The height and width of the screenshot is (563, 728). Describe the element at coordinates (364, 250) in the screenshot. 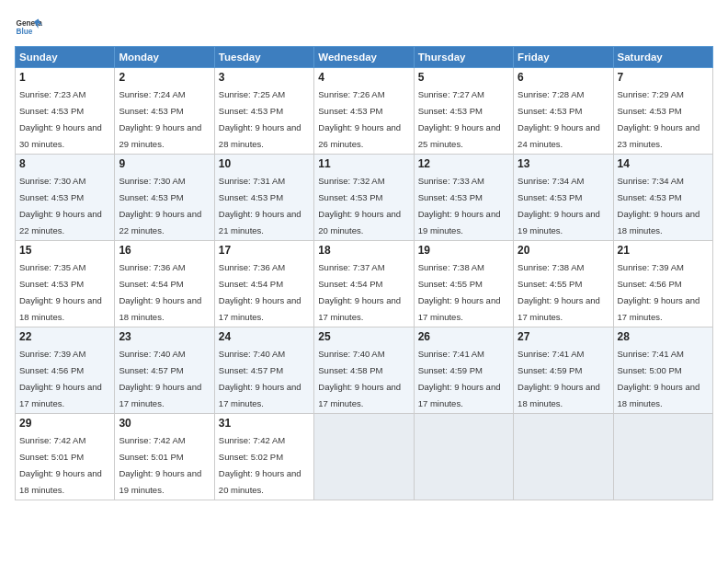

I see `day-number: 18` at that location.